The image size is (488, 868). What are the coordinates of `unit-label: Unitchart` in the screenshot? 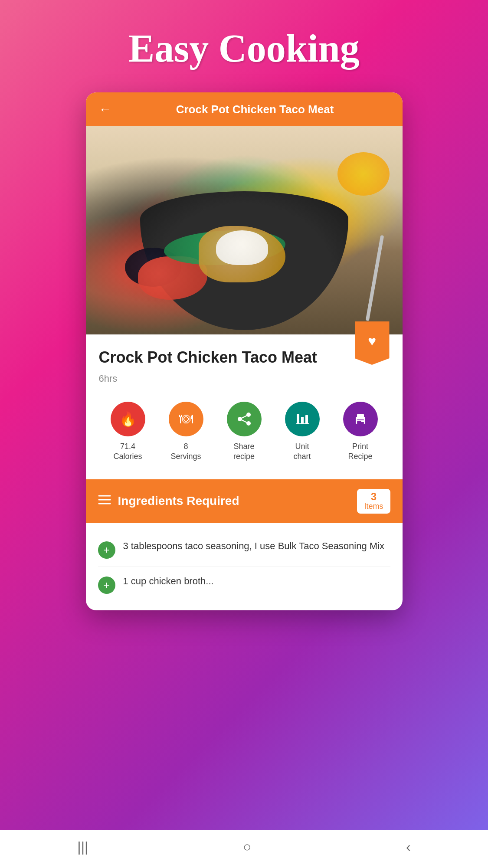 It's located at (302, 452).